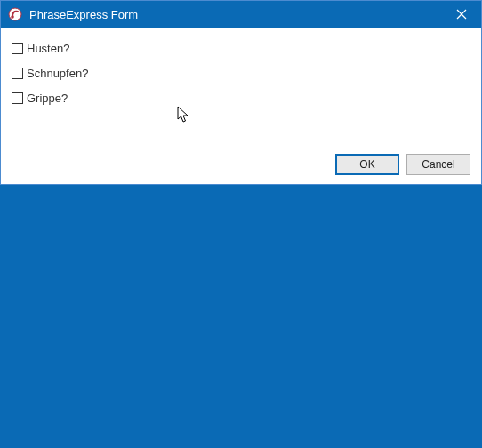 This screenshot has width=482, height=448. What do you see at coordinates (15, 14) in the screenshot?
I see `app-icon` at bounding box center [15, 14].